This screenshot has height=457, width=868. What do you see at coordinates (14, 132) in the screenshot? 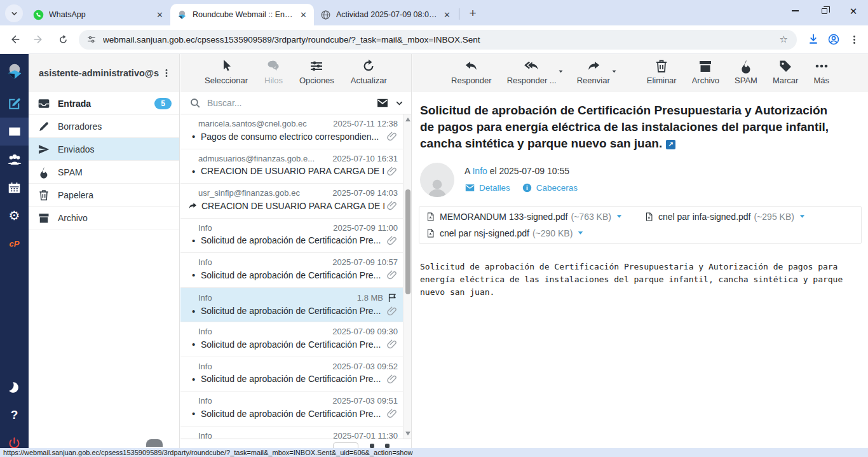
I see `rail-mail-button` at bounding box center [14, 132].